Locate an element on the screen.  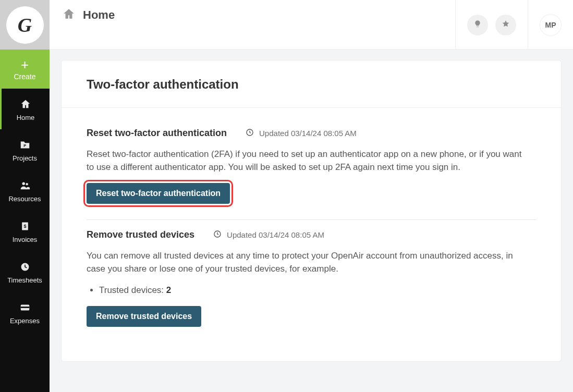
favorites-button is located at coordinates (506, 25).